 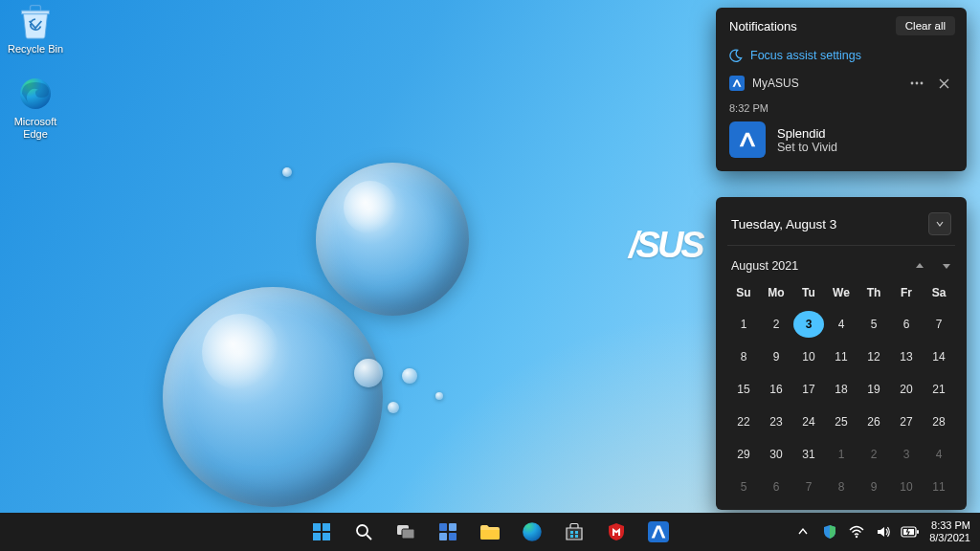 I want to click on notification-title: Splendid, so click(x=808, y=134).